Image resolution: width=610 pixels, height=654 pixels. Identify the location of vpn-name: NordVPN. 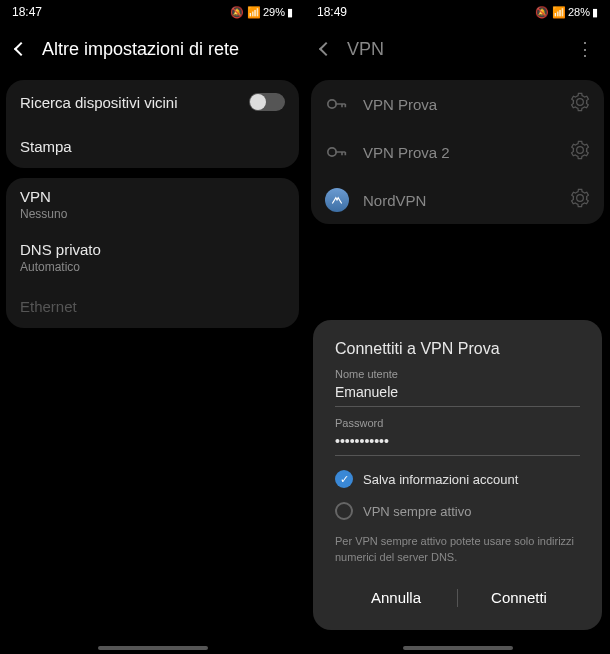
(460, 200).